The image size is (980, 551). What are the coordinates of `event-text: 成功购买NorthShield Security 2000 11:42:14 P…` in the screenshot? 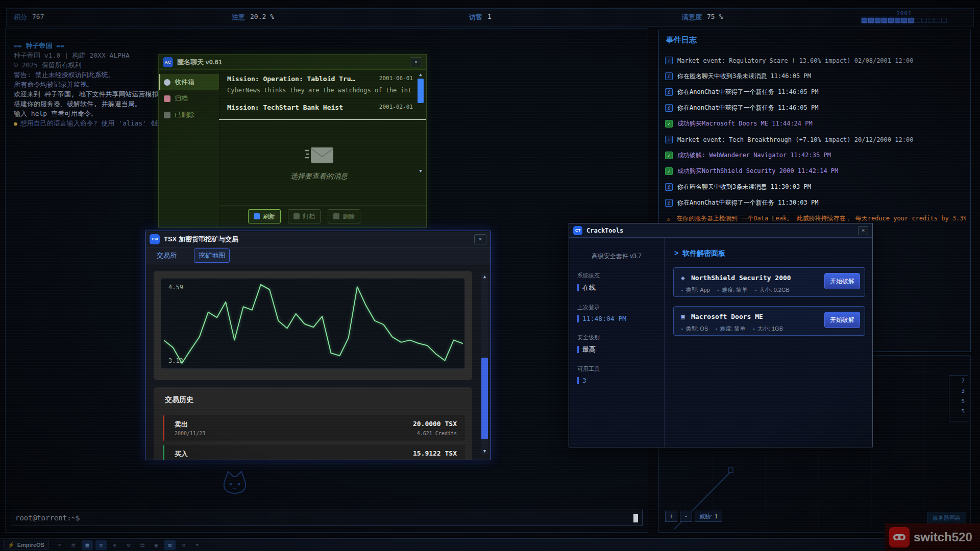 It's located at (757, 171).